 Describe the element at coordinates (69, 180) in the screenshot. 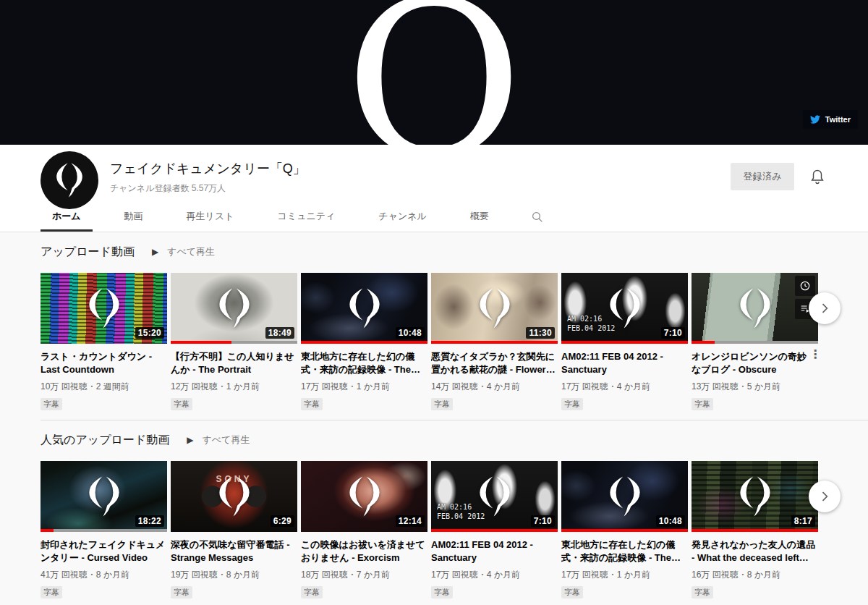

I see `q-logo-icon` at that location.